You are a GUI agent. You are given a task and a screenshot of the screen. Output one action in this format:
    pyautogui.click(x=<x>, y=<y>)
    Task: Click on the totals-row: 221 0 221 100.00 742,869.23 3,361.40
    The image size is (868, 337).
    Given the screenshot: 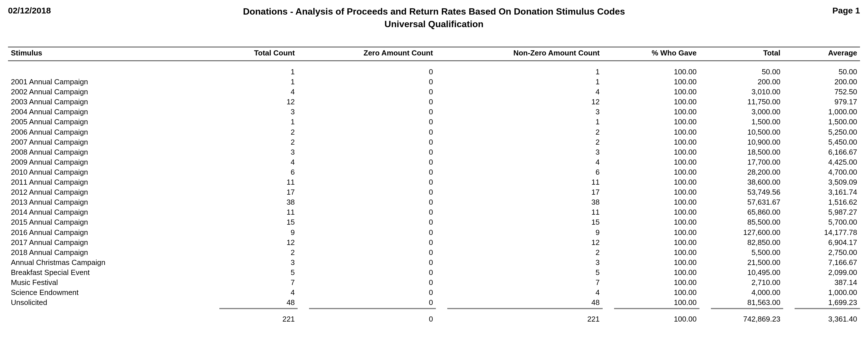 What is the action you would take?
    pyautogui.click(x=434, y=316)
    